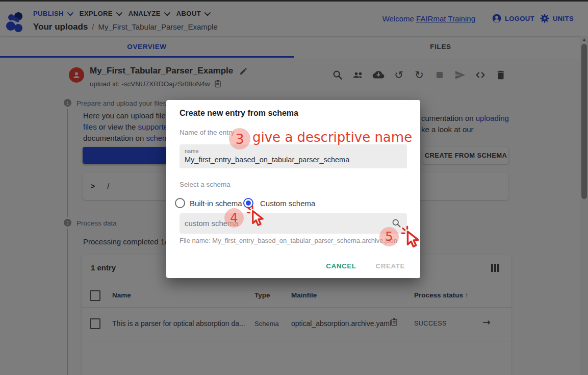 The height and width of the screenshot is (375, 588). I want to click on entry-name-input, so click(293, 160).